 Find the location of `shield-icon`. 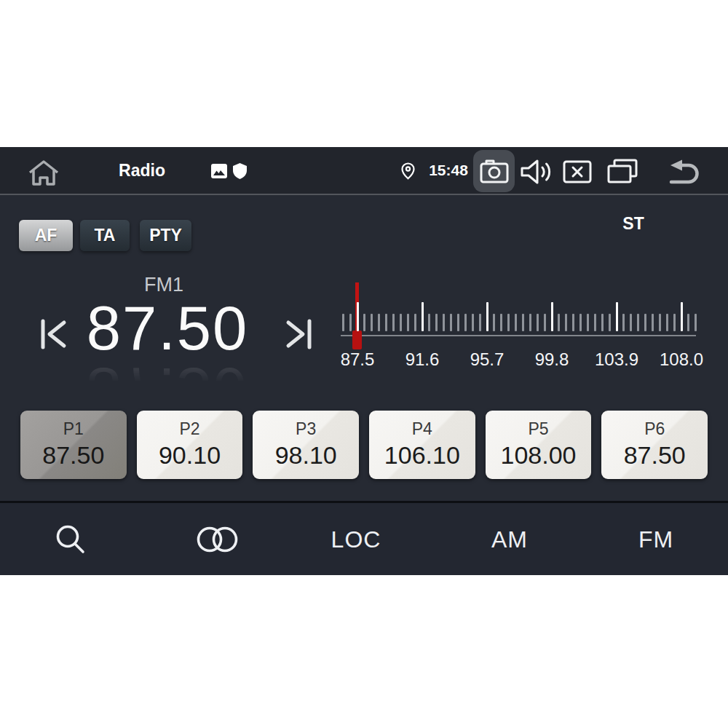

shield-icon is located at coordinates (240, 171).